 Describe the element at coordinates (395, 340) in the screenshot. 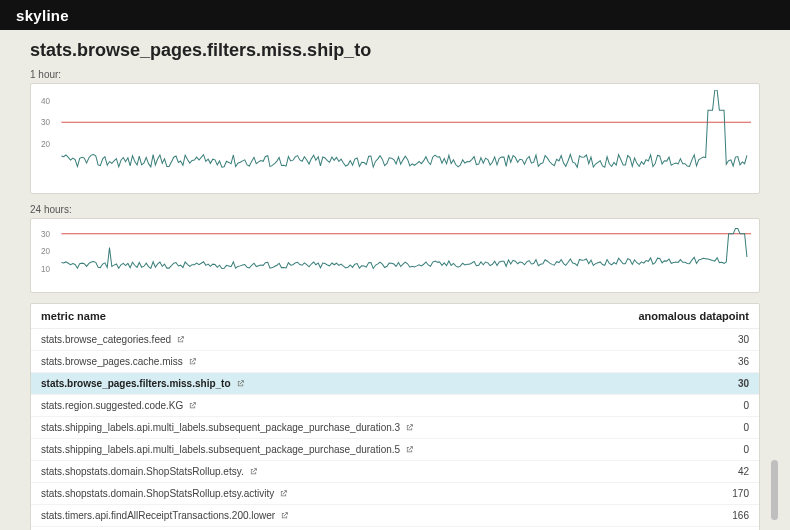

I see `table-row: stats.browse_categories.feed30` at that location.